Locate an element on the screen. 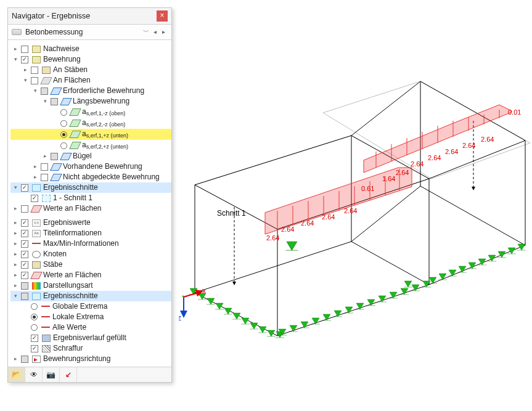 This screenshot has height=411, width=532. chevron-down-icon: ﹀ is located at coordinates (146, 32).